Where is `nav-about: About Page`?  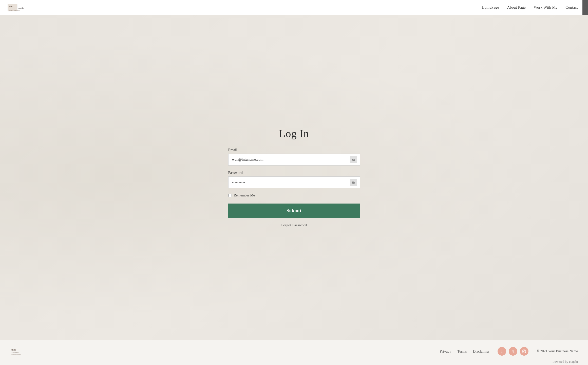 nav-about: About Page is located at coordinates (516, 8).